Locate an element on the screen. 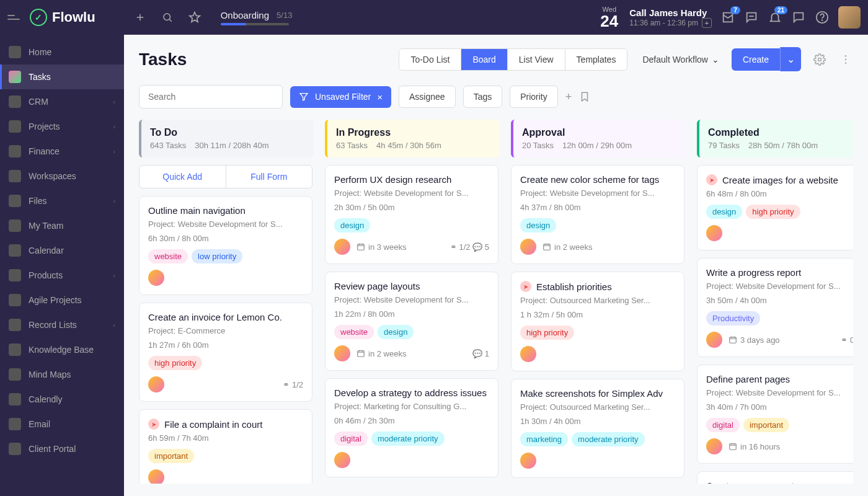  task-card: ➤Create images for a website6h 48m / 8h … is located at coordinates (775, 208).